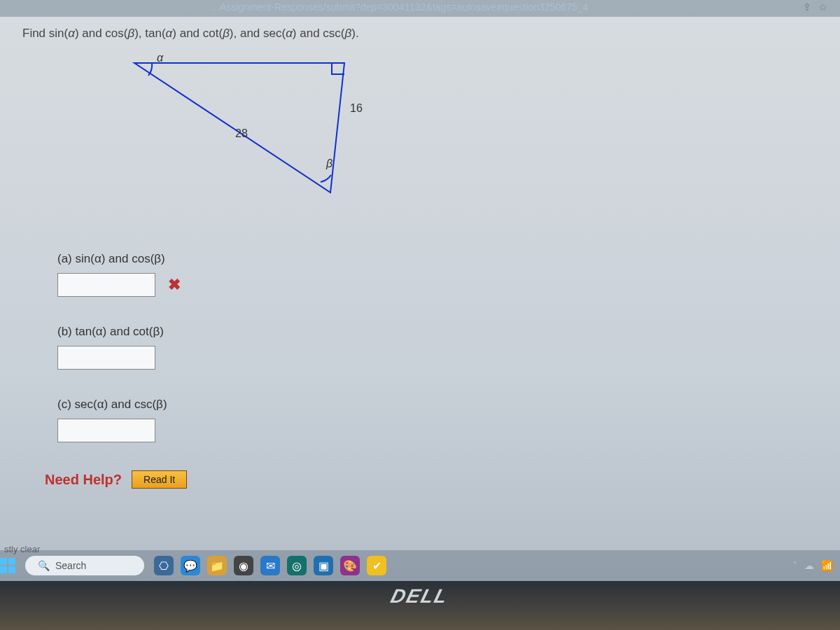 This screenshot has height=630, width=840. Describe the element at coordinates (217, 566) in the screenshot. I see `task-icon-files: 📁` at that location.